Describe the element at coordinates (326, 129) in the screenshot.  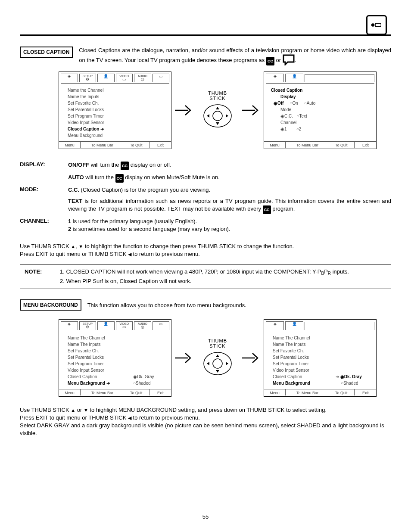
I see `option-row: 1 2` at that location.